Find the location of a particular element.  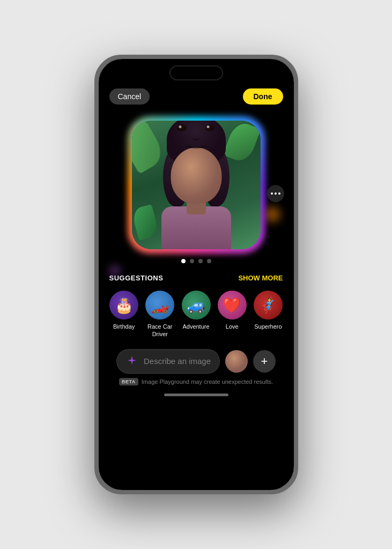

input-placeholder-text: Describe an image is located at coordinates (177, 361).